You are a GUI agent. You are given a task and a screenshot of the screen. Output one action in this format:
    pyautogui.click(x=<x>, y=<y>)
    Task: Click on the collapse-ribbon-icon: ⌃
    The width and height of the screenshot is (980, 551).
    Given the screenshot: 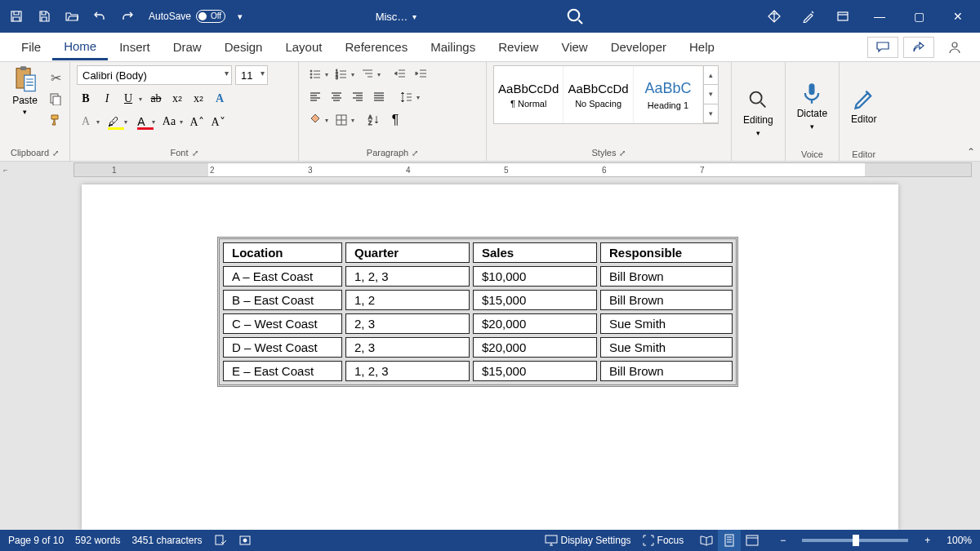 What is the action you would take?
    pyautogui.click(x=971, y=152)
    